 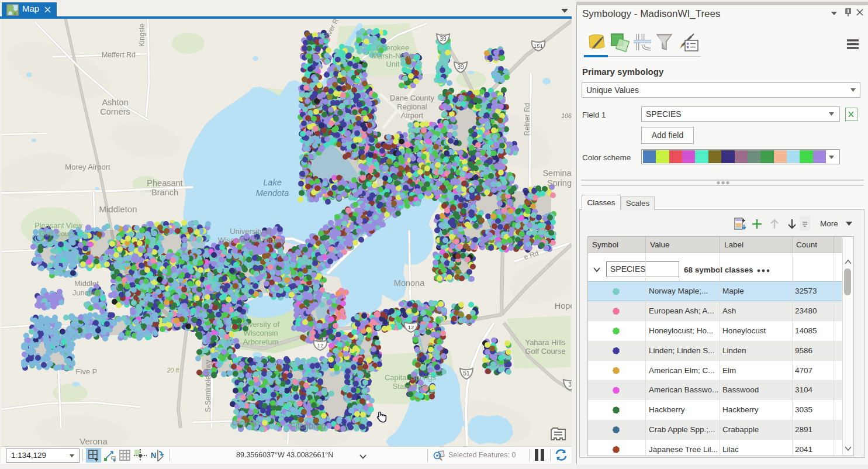 What do you see at coordinates (410, 378) in the screenshot?
I see `svg-text: Capital Springs` at bounding box center [410, 378].